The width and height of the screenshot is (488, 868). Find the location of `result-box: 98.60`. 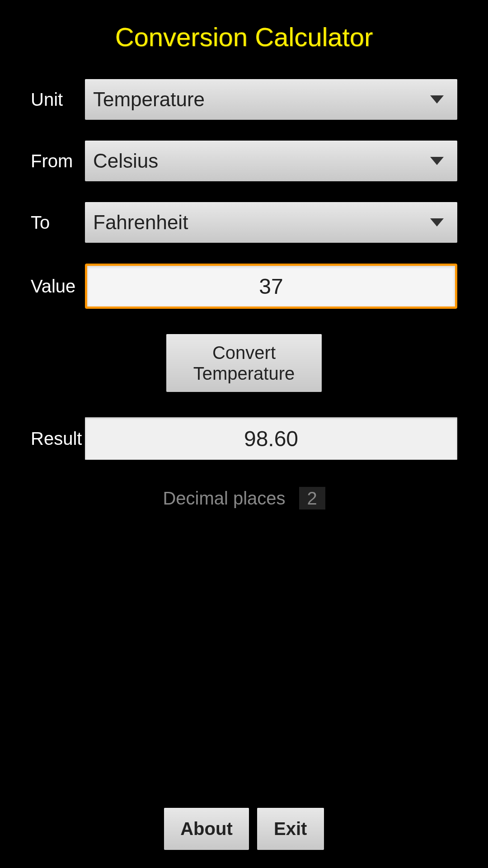

result-box: 98.60 is located at coordinates (271, 439).